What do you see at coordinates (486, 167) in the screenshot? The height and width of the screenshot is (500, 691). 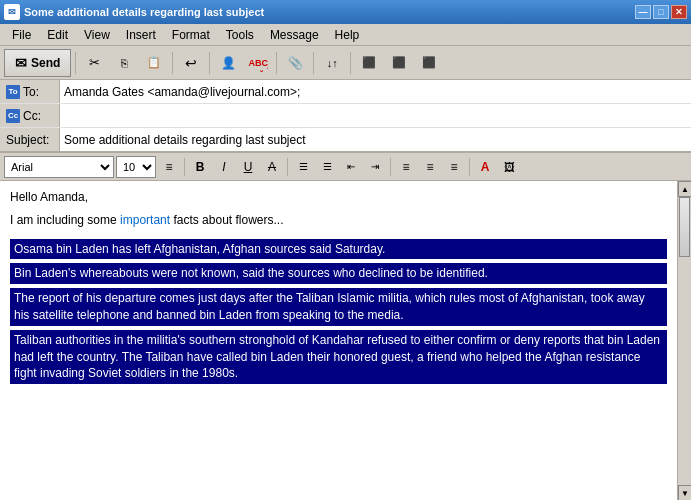 I see `font-color-icon: A` at bounding box center [486, 167].